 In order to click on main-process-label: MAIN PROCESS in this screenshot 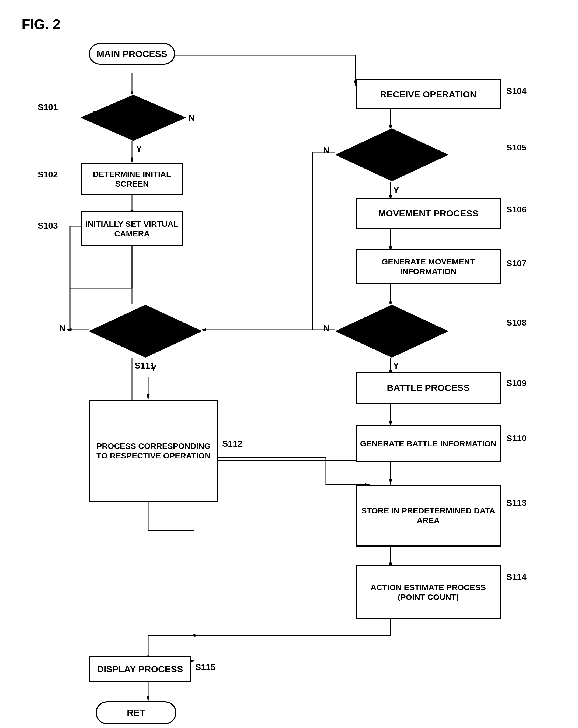, I will do `click(132, 54)`.